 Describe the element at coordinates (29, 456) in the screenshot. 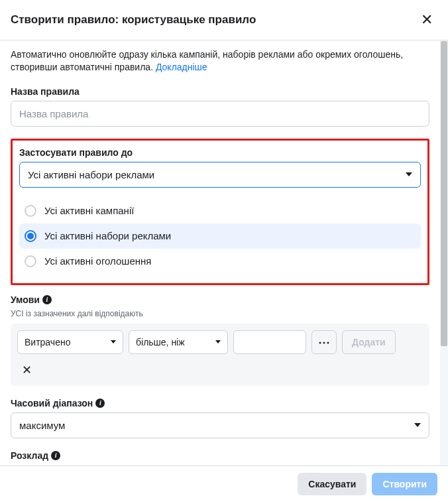

I see `schedule-label-text: Розклад` at that location.